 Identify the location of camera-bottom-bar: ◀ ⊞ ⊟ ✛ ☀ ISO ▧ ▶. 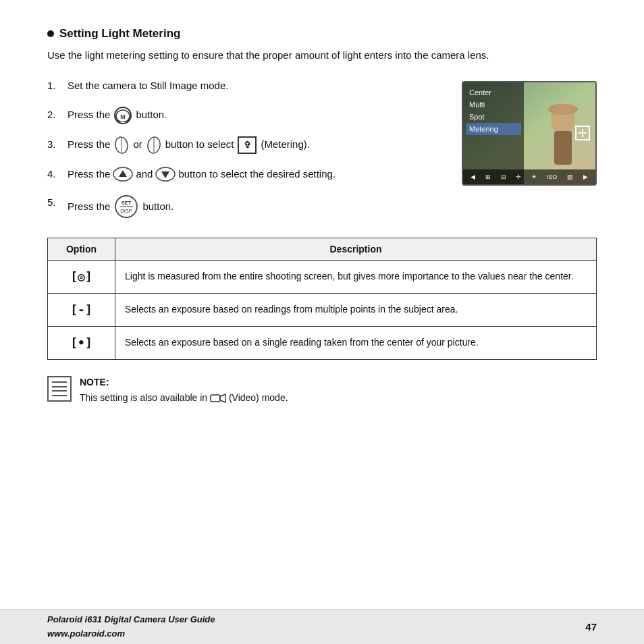
(529, 177).